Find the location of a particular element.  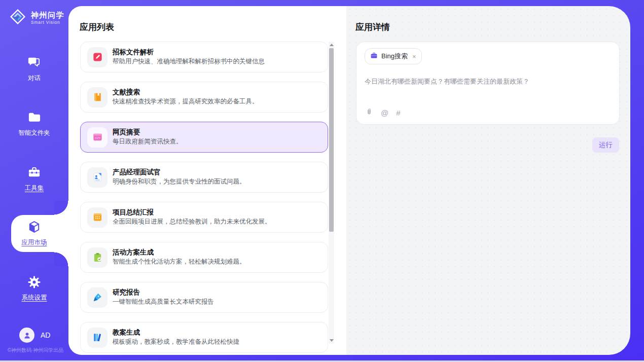

sidebar-item-app-market: 应用市场 is located at coordinates (34, 233).